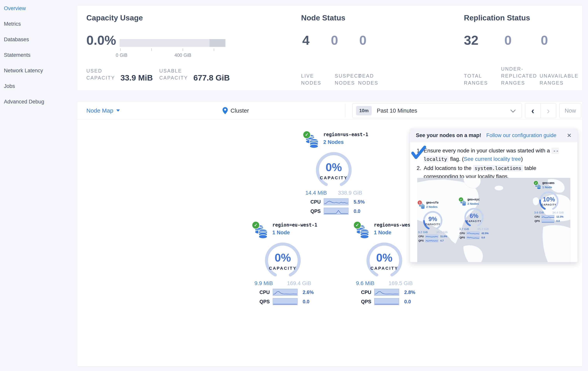 Image resolution: width=588 pixels, height=371 pixels. I want to click on used-capacity: 3.6 GiB, so click(539, 212).